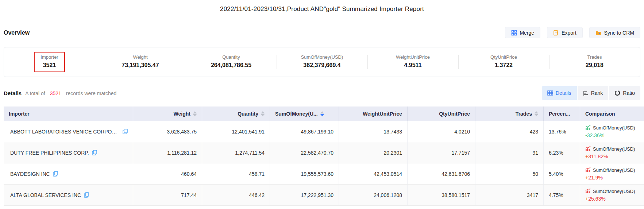 The image size is (644, 209). What do you see at coordinates (231, 57) in the screenshot?
I see `stat-label: Quantity` at bounding box center [231, 57].